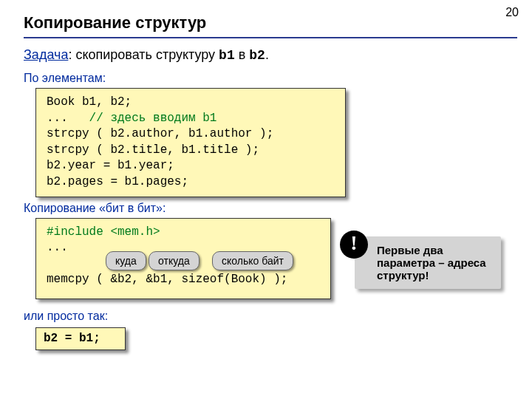 This screenshot has width=532, height=399. Describe the element at coordinates (266, 316) in the screenshot. I see `section-simple: или просто так:` at that location.